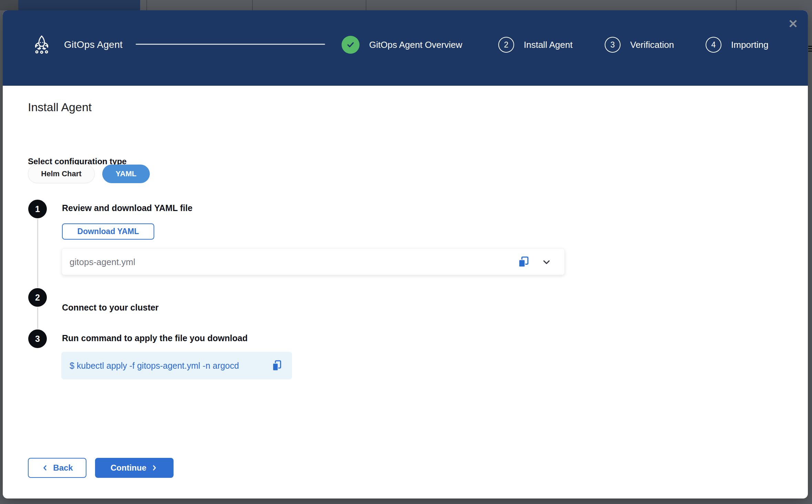 The image size is (812, 504). I want to click on step-number-circle: 2, so click(506, 45).